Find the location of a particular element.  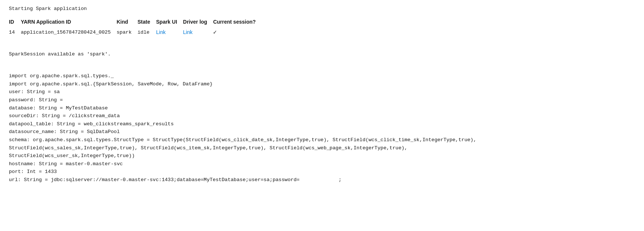

cell-kind: spark is located at coordinates (127, 32).